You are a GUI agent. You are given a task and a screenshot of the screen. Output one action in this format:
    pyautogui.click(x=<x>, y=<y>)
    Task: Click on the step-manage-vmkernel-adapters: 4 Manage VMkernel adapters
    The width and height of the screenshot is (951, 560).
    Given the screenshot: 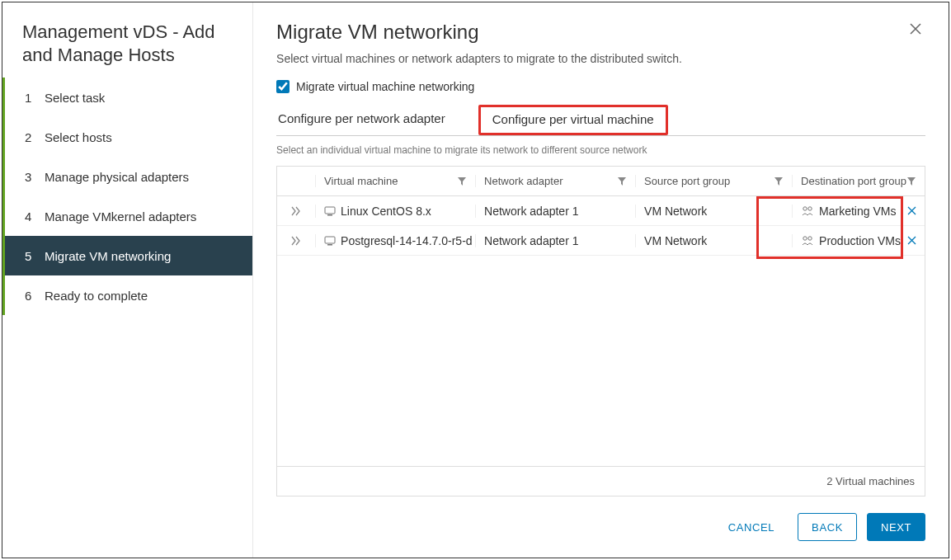 What is the action you would take?
    pyautogui.click(x=127, y=216)
    